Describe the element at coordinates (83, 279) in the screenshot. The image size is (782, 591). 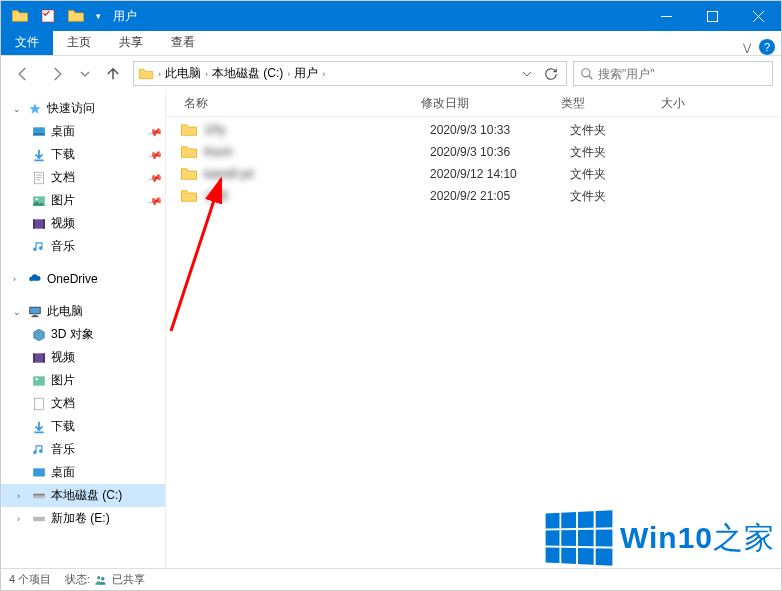
I see `onedrive-header: › OneDrive` at that location.